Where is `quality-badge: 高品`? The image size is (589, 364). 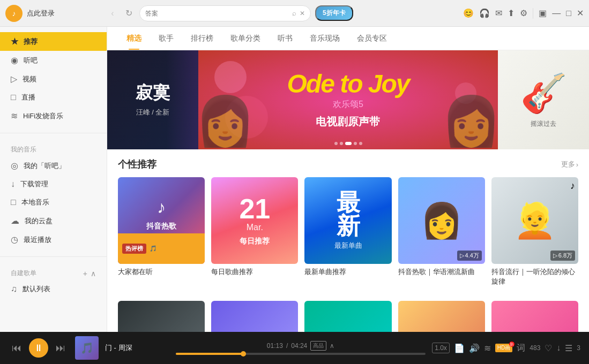 quality-badge: 高品 is located at coordinates (318, 346).